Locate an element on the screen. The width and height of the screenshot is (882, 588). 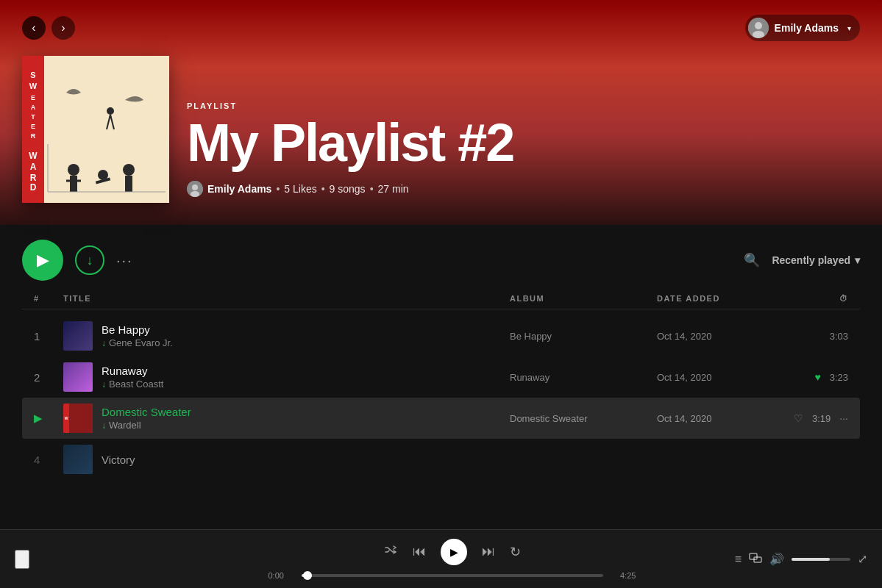
col-num: # is located at coordinates (49, 298).